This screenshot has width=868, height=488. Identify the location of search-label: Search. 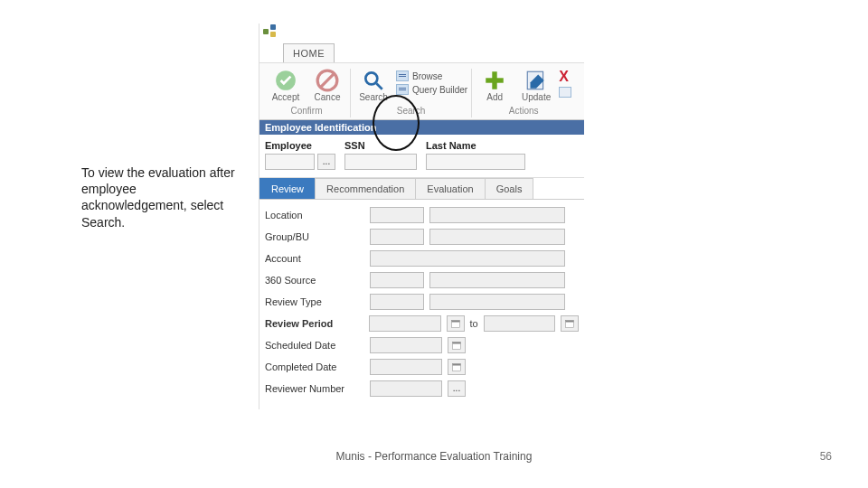
(373, 98).